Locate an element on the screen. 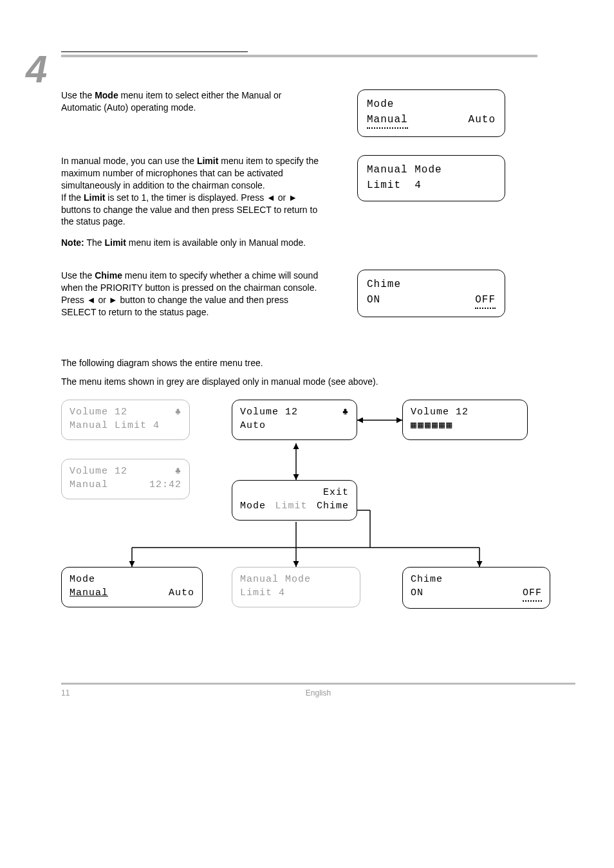  menu-chime-box: Chime ON OFF is located at coordinates (476, 588).